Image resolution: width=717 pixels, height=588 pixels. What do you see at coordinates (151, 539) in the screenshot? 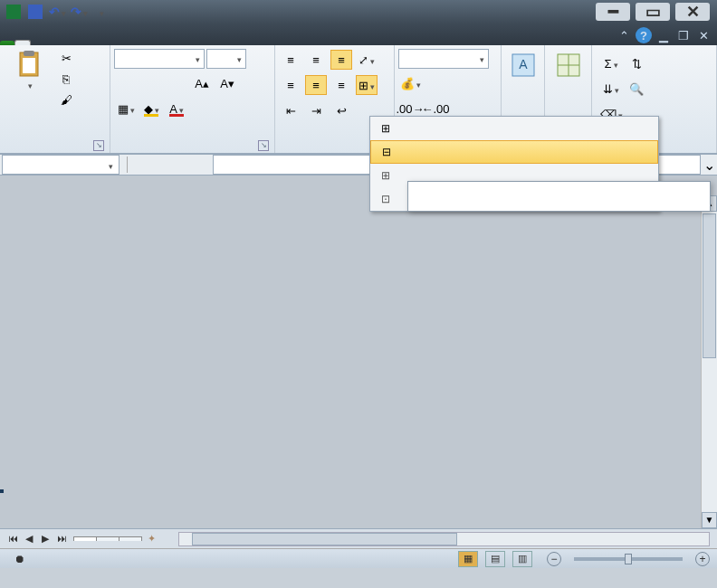
I see `new-sheet-button: ✦` at bounding box center [151, 539].